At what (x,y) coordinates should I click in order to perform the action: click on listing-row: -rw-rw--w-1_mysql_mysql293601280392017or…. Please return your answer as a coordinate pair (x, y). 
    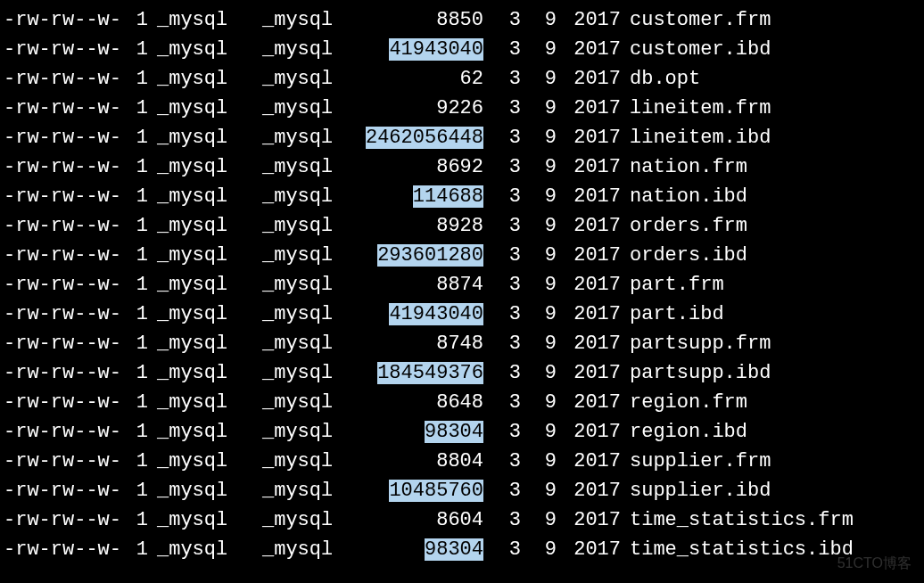
    Looking at the image, I should click on (462, 255).